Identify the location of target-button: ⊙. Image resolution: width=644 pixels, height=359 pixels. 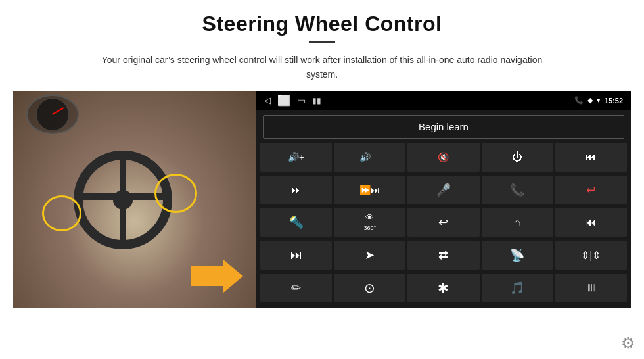
(369, 288).